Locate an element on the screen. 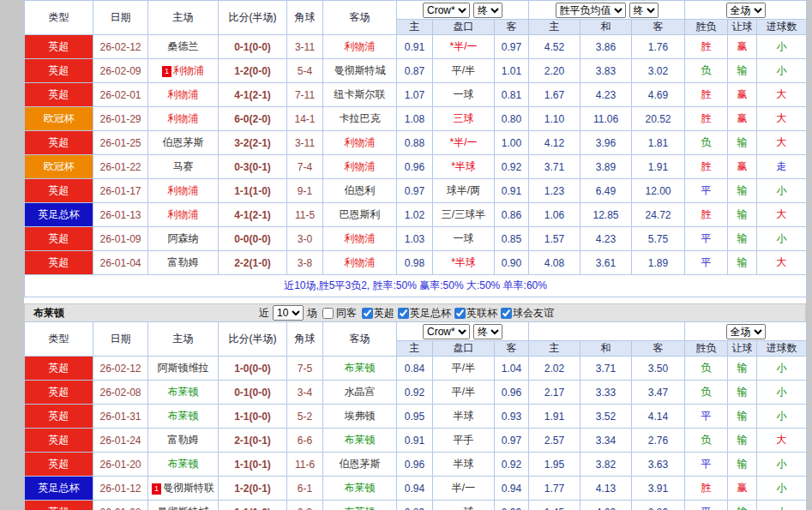 This screenshot has height=510, width=812. away-team: 伯恩利 is located at coordinates (360, 191).